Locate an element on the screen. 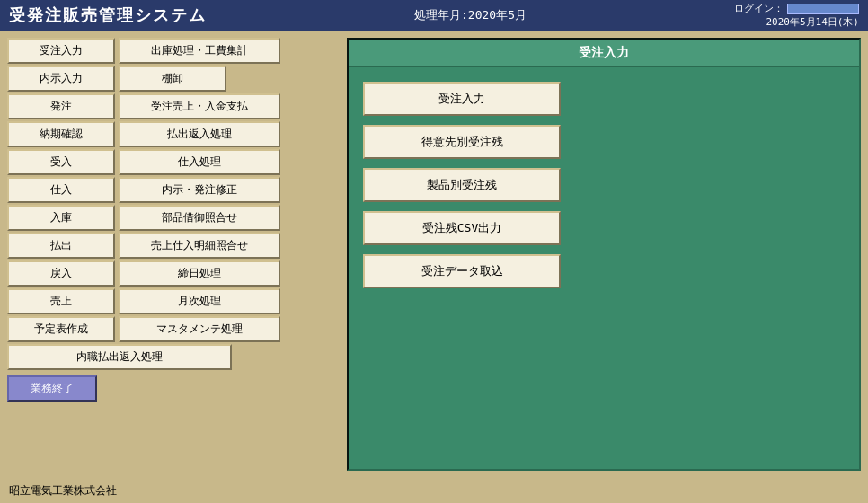 The height and width of the screenshot is (503, 868). btn-払出: 払出 is located at coordinates (61, 246).